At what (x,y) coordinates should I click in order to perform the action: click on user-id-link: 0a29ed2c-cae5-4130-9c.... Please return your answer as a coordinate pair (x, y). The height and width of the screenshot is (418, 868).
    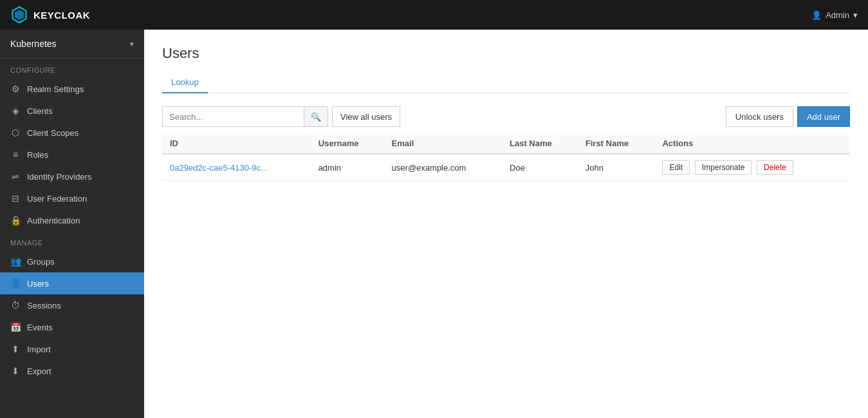
    Looking at the image, I should click on (219, 167).